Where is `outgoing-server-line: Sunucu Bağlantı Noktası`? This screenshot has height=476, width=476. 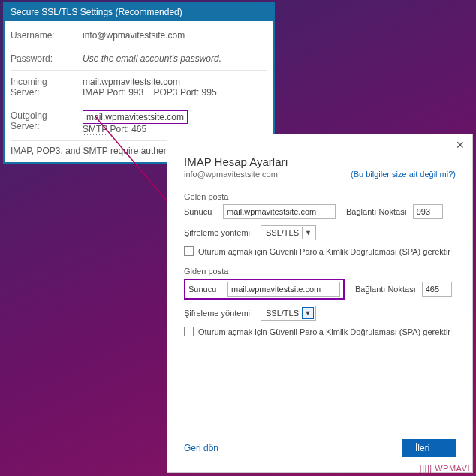 outgoing-server-line: Sunucu Bağlantı Noktası is located at coordinates (320, 289).